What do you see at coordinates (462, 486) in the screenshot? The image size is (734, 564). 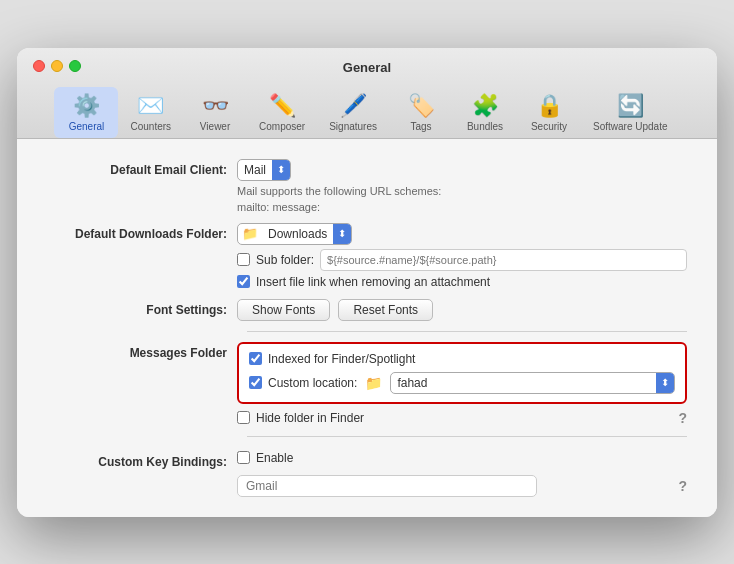 I see `gmail-row: ?` at bounding box center [462, 486].